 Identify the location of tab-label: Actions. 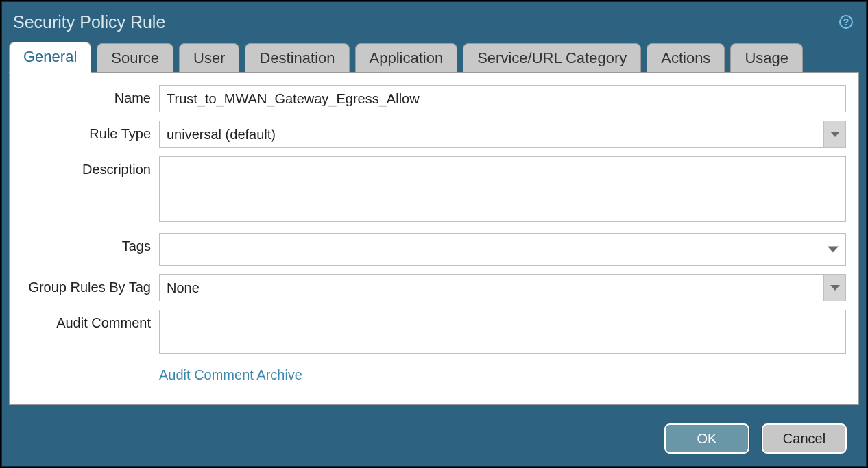
(686, 58).